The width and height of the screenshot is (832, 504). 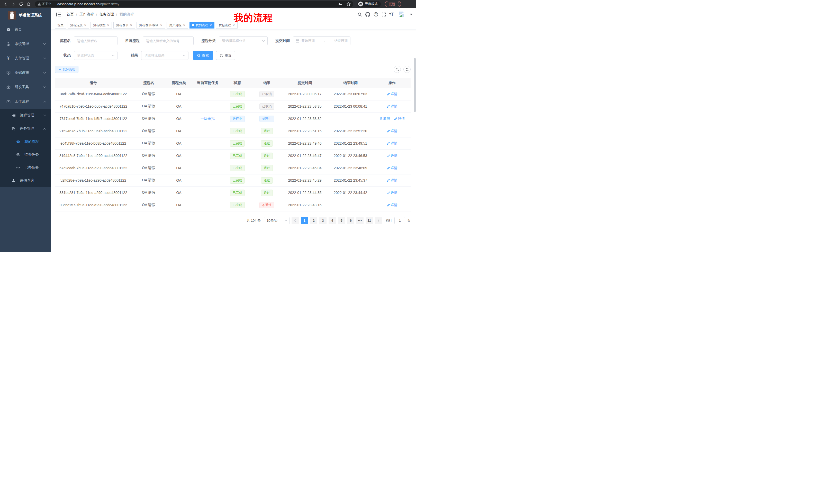 What do you see at coordinates (25, 167) in the screenshot?
I see `sidebar-item-done-tasks: 已办任务` at bounding box center [25, 167].